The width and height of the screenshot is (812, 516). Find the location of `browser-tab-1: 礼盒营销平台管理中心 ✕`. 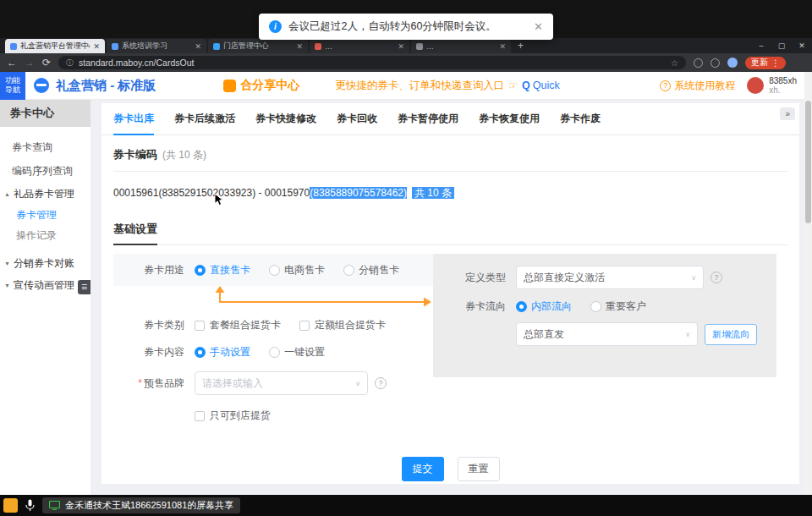

browser-tab-1: 礼盒营销平台管理中心 ✕ is located at coordinates (55, 46).